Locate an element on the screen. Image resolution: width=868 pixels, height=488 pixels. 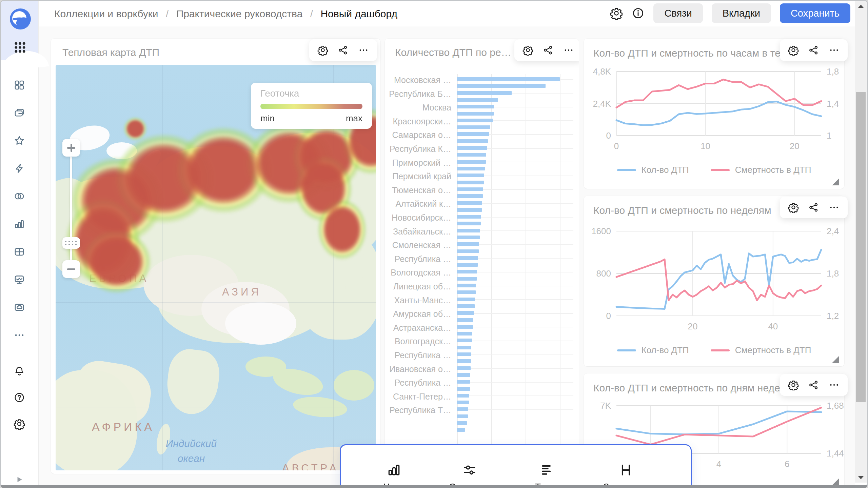
more-icon is located at coordinates (19, 335).